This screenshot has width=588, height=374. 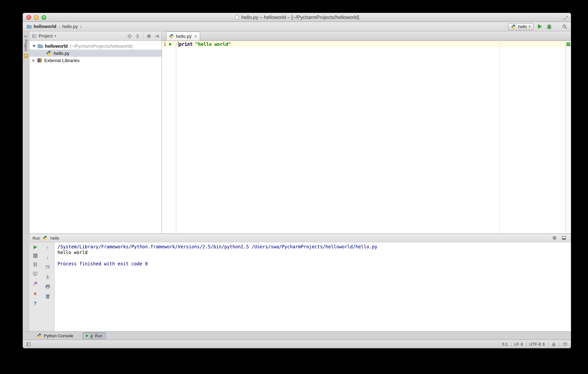 What do you see at coordinates (55, 238) in the screenshot?
I see `run-tab-label: hello` at bounding box center [55, 238].